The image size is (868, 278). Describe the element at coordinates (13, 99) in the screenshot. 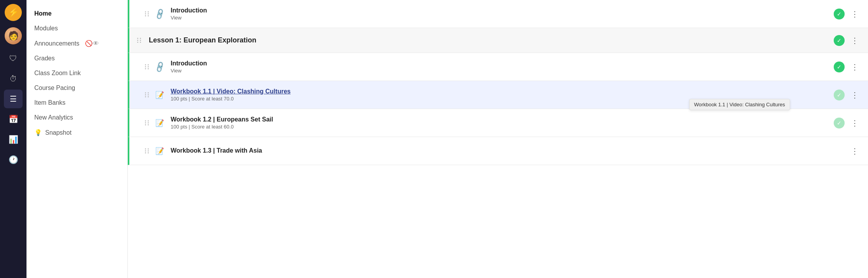

I see `list-icon-btn: ☰` at that location.